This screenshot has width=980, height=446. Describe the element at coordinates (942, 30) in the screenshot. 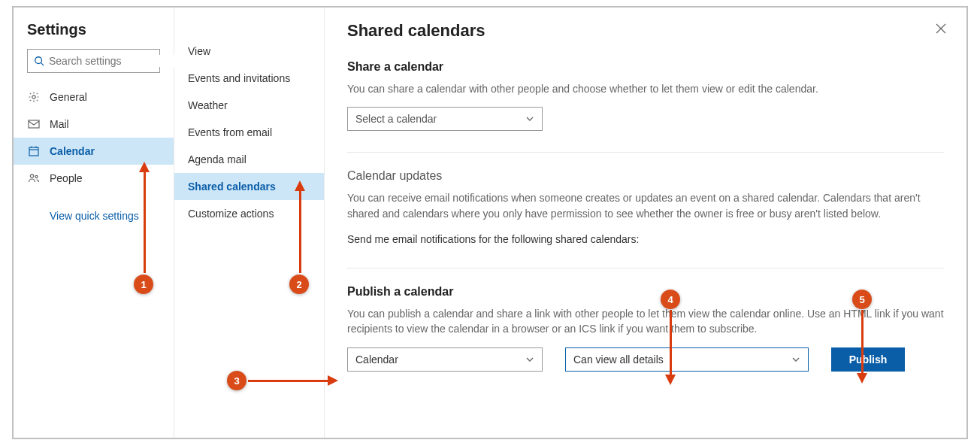

I see `close-button` at that location.